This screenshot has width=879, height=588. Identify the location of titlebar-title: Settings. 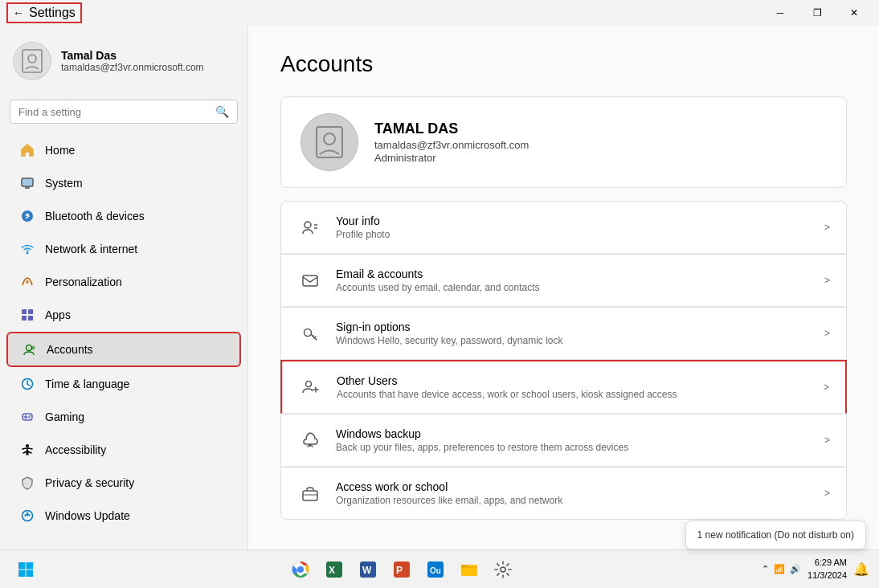
(52, 13).